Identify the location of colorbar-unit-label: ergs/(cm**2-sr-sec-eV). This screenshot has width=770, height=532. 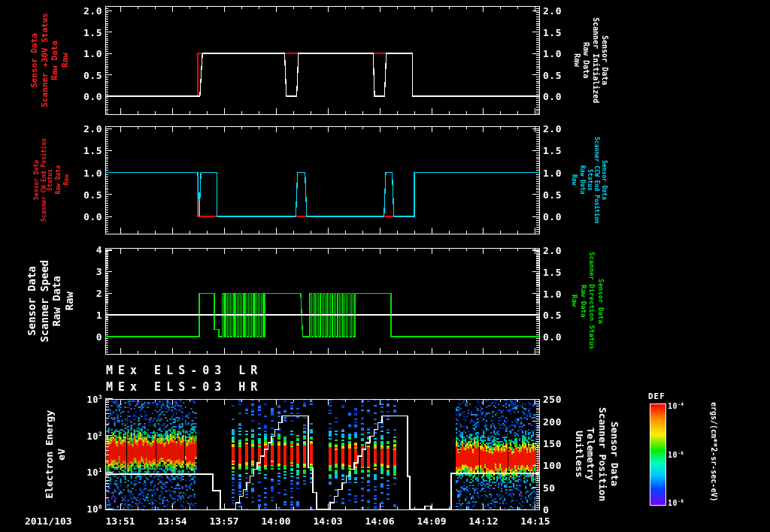
(714, 455).